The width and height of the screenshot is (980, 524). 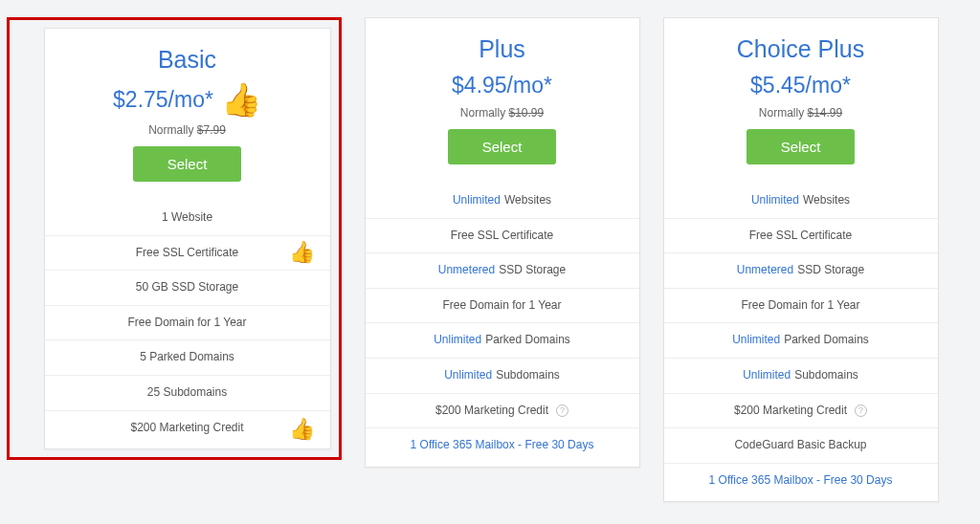 What do you see at coordinates (188, 358) in the screenshot?
I see `feature-text: 5 Parked Domains` at bounding box center [188, 358].